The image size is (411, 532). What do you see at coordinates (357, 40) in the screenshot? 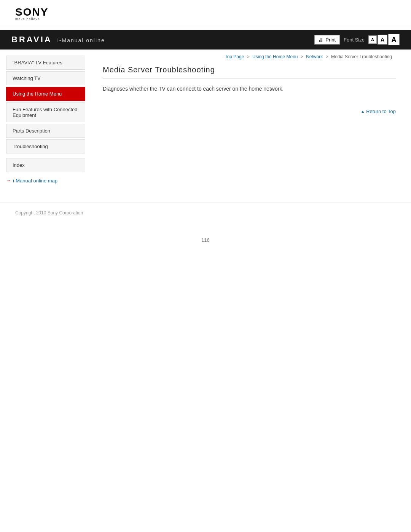
I see `banner-right: 🖨 Print Font Size A A A` at bounding box center [357, 40].